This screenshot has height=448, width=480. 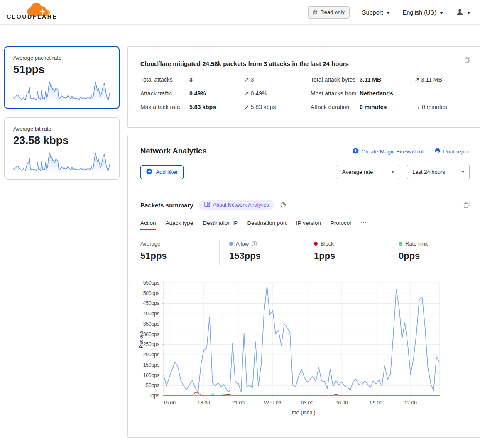 I want to click on summary-stat-row: Attack duration0 minutes→ 0 minutes, so click(x=391, y=107).